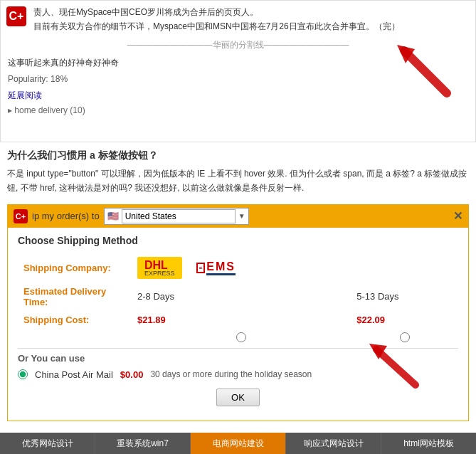 The width and height of the screenshot is (476, 454). I want to click on company-row: Shipping Company: DHL EXPRESS = EMS, so click(238, 268).